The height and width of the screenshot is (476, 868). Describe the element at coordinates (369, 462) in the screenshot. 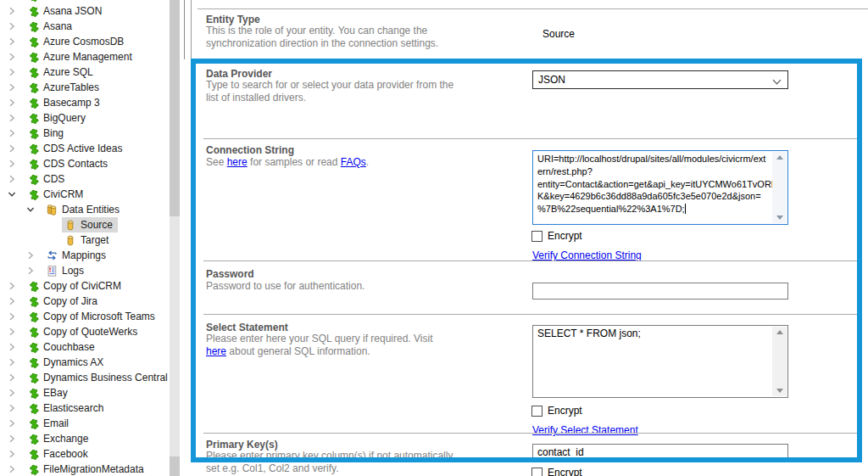

I see `primary-keys-description: Please enter primary key column(s) if no…` at that location.